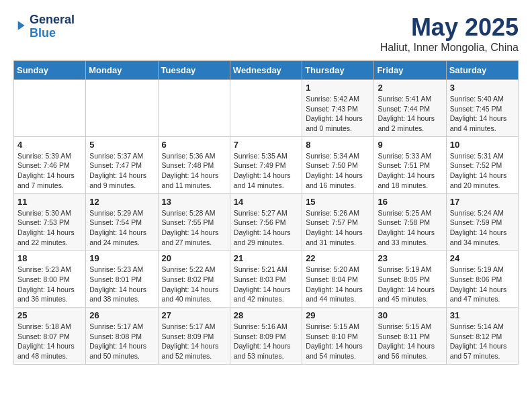  Describe the element at coordinates (410, 171) in the screenshot. I see `day-detail: Sunrise: 5:33 AM Sunset: 7:51 PM Dayligh…` at that location.